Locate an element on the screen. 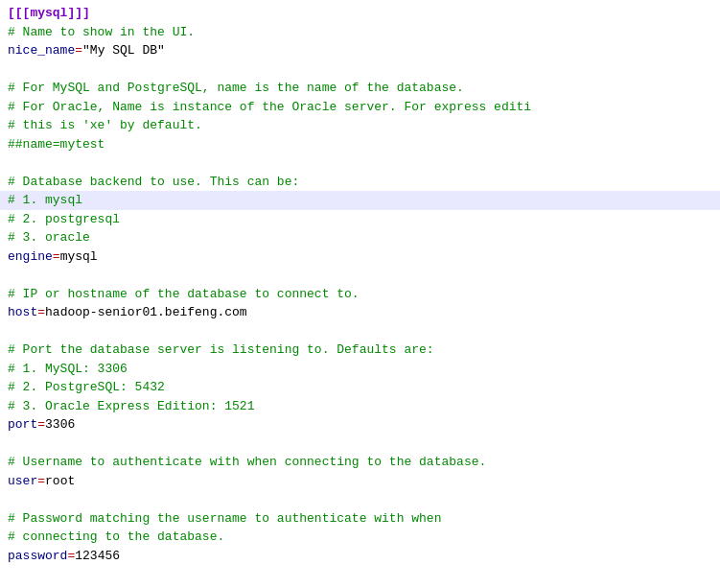  code-line: password=123456 is located at coordinates (360, 556).